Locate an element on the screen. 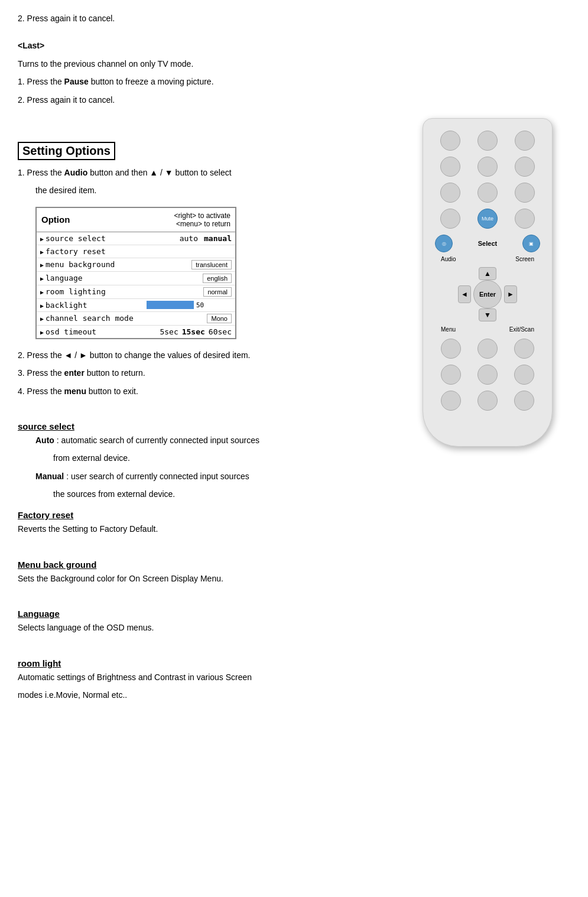 Image resolution: width=588 pixels, height=897 pixels. manual-line: Manual : user search of currently connec… is located at coordinates (186, 476).